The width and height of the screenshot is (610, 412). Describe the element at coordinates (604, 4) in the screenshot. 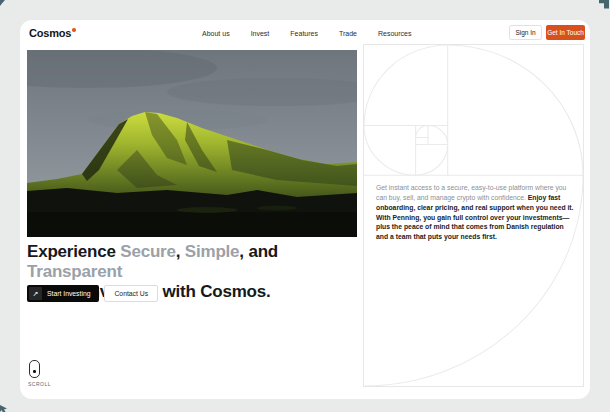

I see `corner-accent-top-right-icon` at that location.